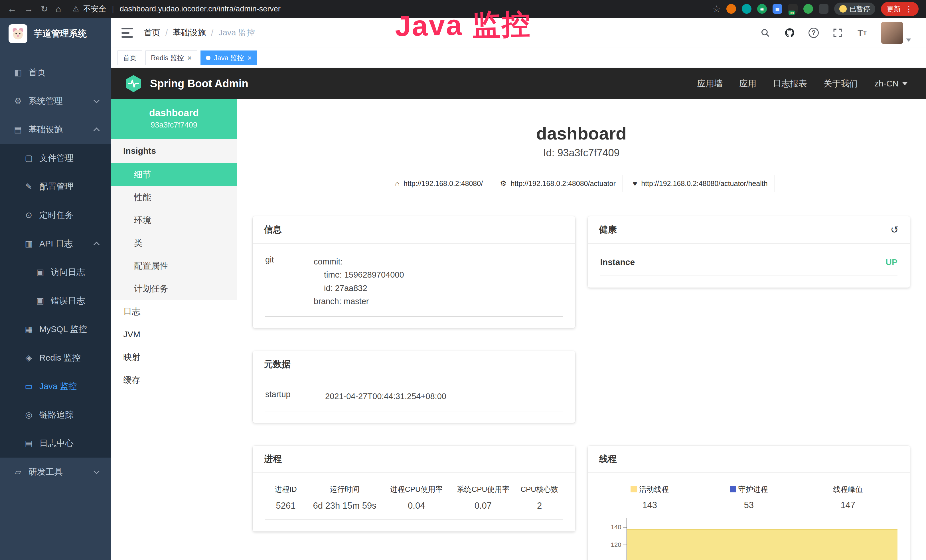 The width and height of the screenshot is (926, 560). What do you see at coordinates (717, 9) in the screenshot?
I see `bookmark-star-icon: ☆` at bounding box center [717, 9].